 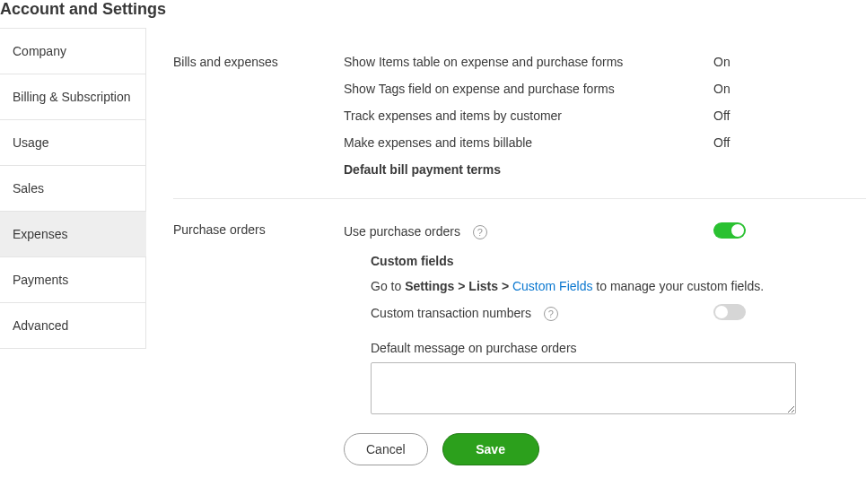 I want to click on page-title: Account and Settings, so click(x=433, y=14).